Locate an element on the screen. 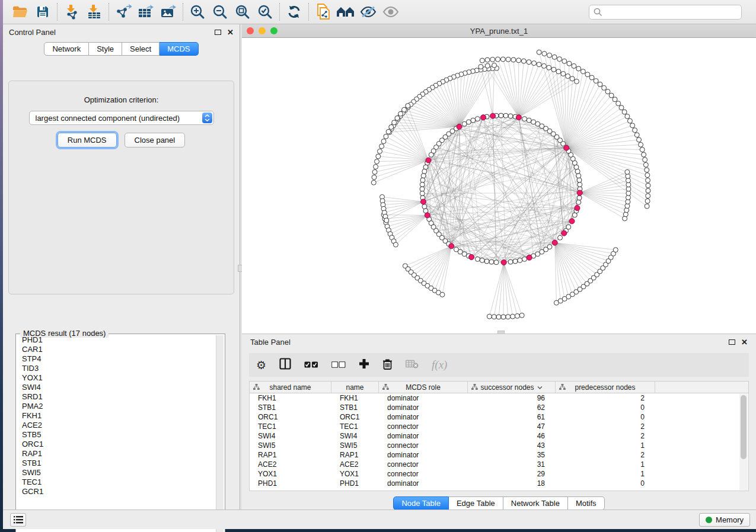  open-file-icon is located at coordinates (20, 12).